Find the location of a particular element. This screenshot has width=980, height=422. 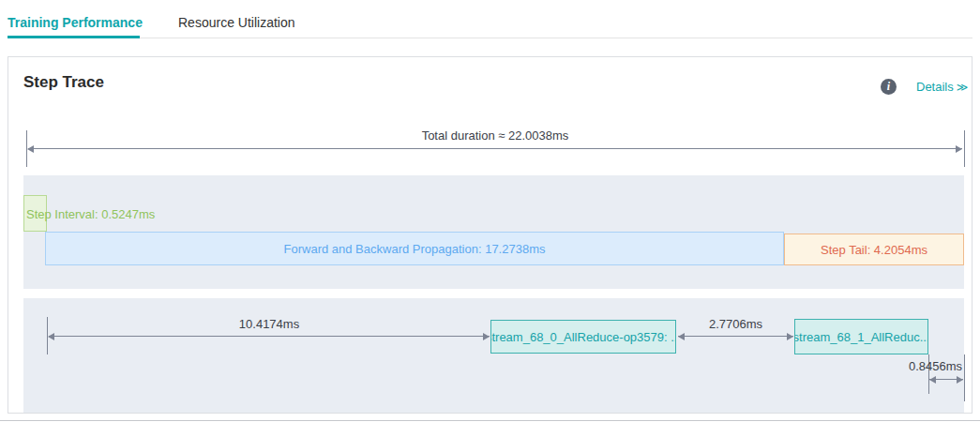

post-gap-label: 0.8456ms is located at coordinates (912, 366).